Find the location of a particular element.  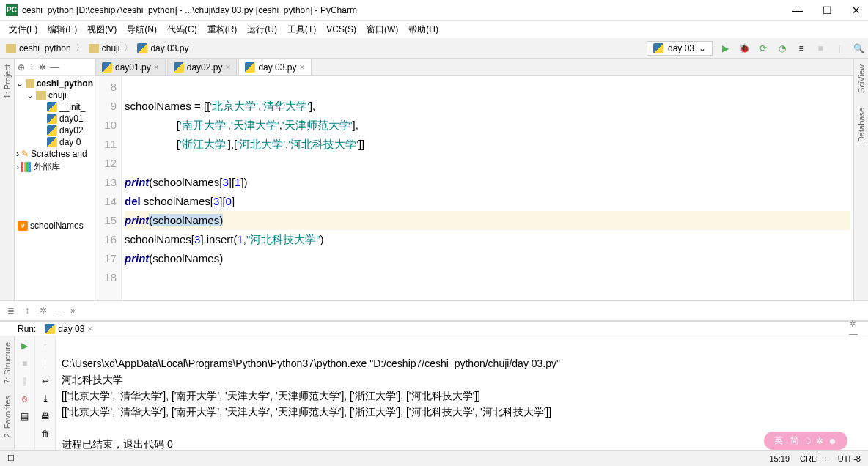

run-button: ▶ is located at coordinates (725, 48).